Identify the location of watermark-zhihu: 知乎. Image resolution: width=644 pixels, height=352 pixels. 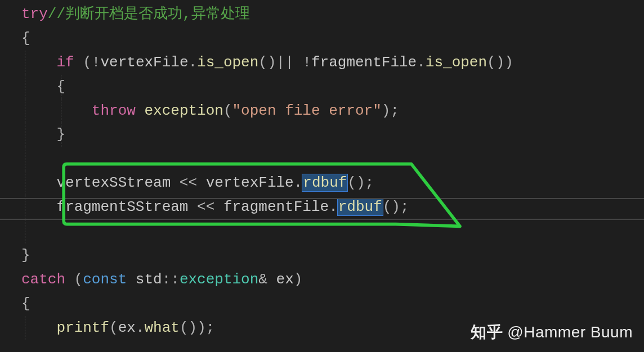
(486, 332).